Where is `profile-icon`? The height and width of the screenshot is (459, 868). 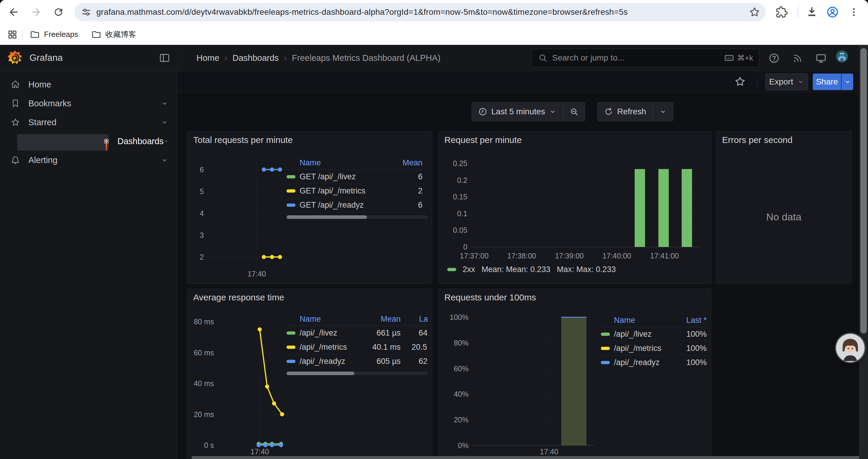
profile-icon is located at coordinates (832, 12).